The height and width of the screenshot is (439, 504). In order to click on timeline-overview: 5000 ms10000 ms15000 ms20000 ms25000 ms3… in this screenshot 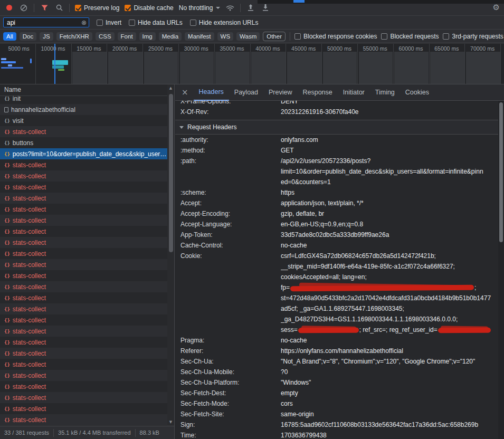, I will do `click(252, 64)`.